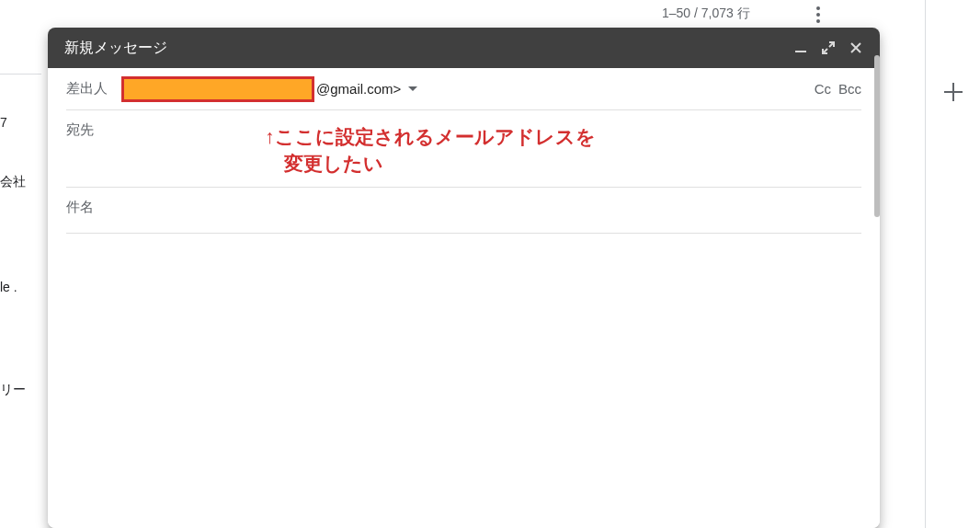 The height and width of the screenshot is (528, 980). I want to click on sidebar-fragment-3: le ., so click(9, 287).